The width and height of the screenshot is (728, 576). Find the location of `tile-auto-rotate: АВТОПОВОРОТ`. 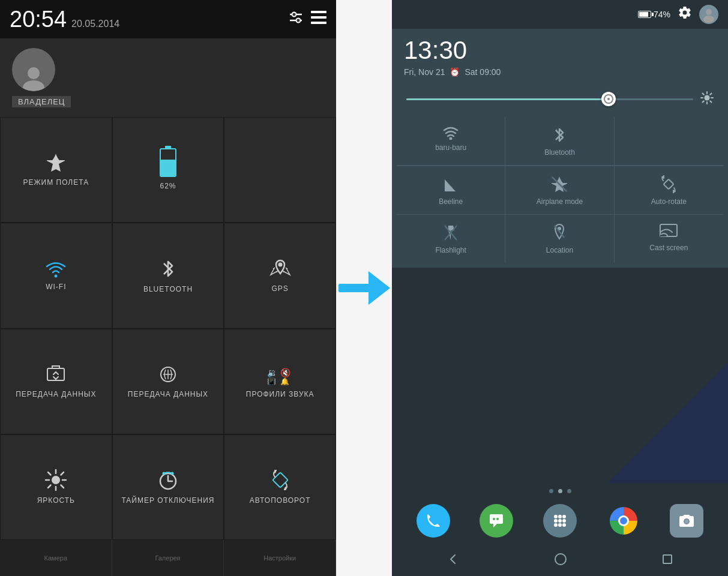

tile-auto-rotate: АВТОПОВОРОТ is located at coordinates (280, 487).